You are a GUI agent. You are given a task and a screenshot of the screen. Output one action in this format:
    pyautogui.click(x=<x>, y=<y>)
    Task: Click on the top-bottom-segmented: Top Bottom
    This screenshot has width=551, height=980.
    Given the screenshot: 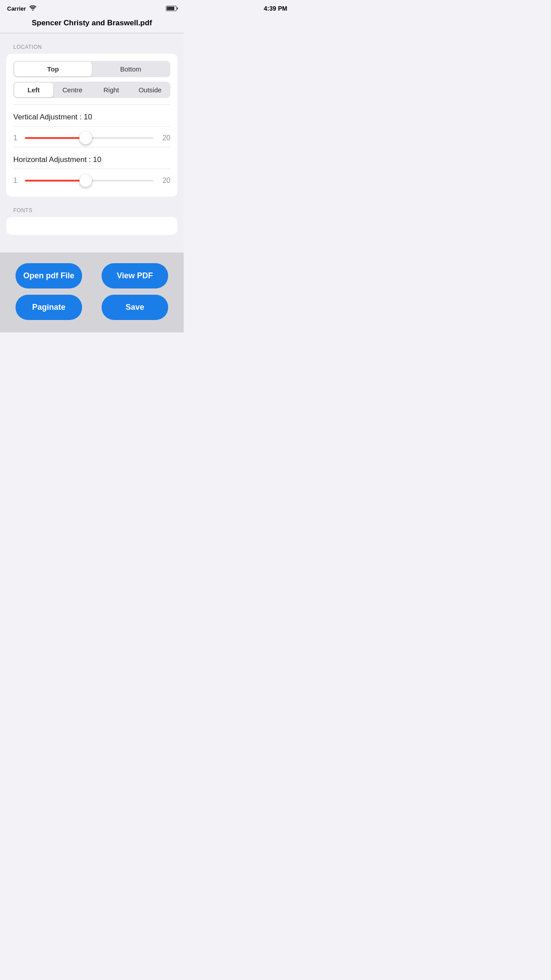 What is the action you would take?
    pyautogui.click(x=92, y=69)
    